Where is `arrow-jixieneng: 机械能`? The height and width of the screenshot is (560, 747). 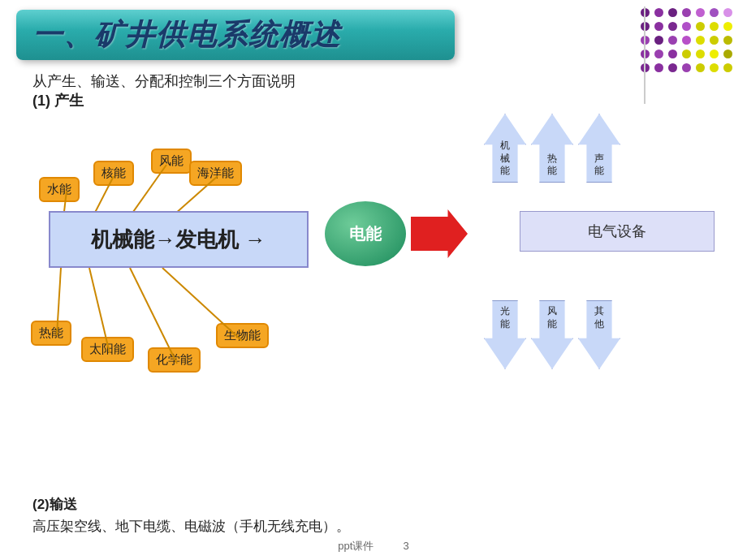 arrow-jixieneng: 机械能 is located at coordinates (505, 148).